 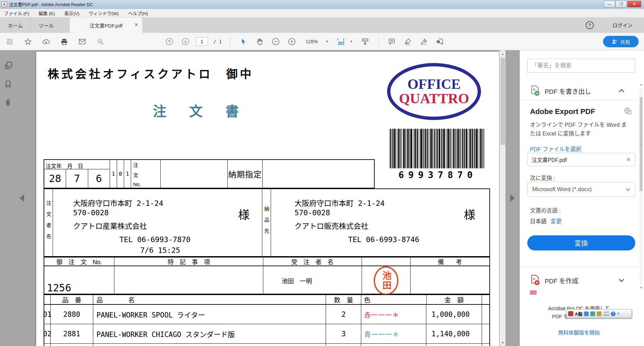 What do you see at coordinates (72, 13) in the screenshot?
I see `menu-view: 表示(V)` at bounding box center [72, 13].